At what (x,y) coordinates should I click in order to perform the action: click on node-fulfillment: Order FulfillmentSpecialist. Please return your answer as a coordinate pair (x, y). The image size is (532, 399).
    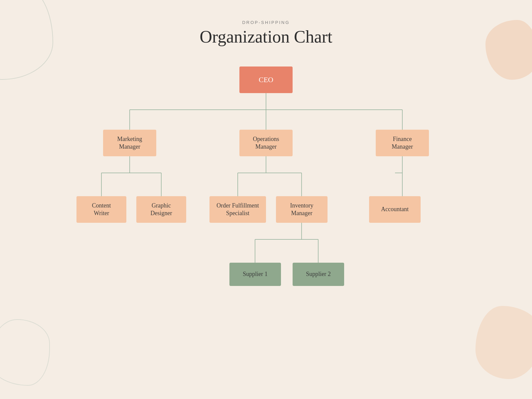
    Looking at the image, I should click on (238, 209).